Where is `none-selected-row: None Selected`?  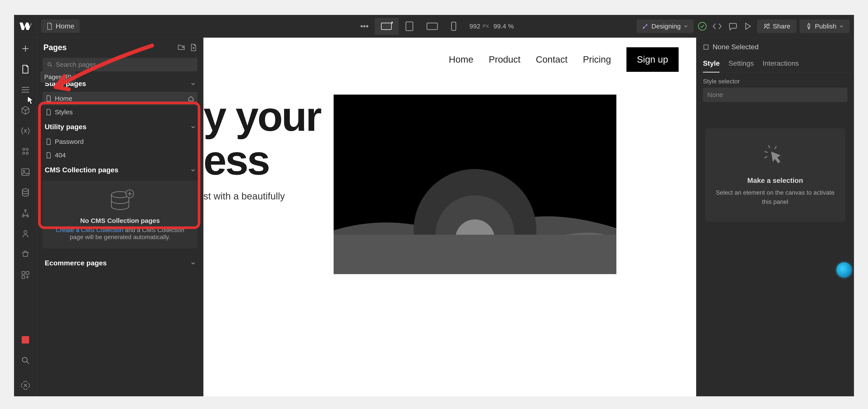 none-selected-row: None Selected is located at coordinates (775, 47).